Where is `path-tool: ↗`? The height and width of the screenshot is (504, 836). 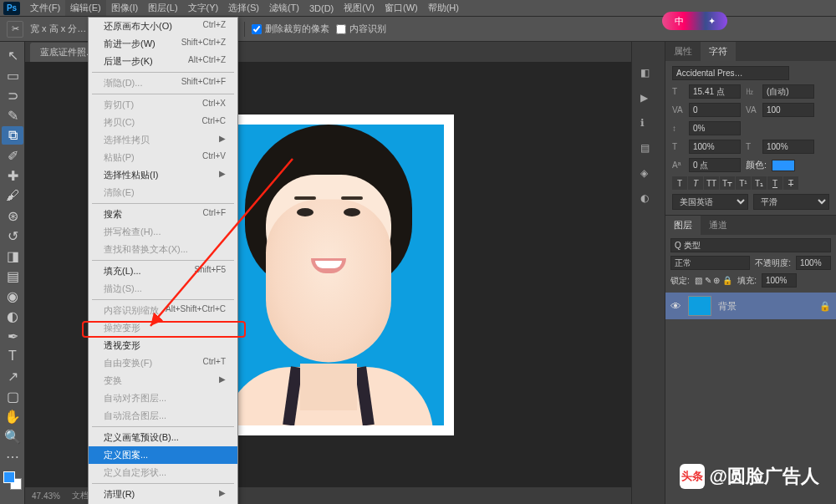
path-tool: ↗ is located at coordinates (13, 376).